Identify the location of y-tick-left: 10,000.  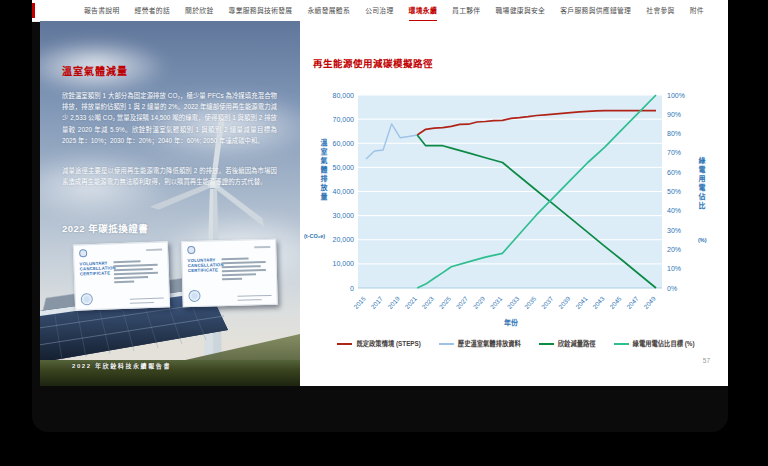
(344, 264).